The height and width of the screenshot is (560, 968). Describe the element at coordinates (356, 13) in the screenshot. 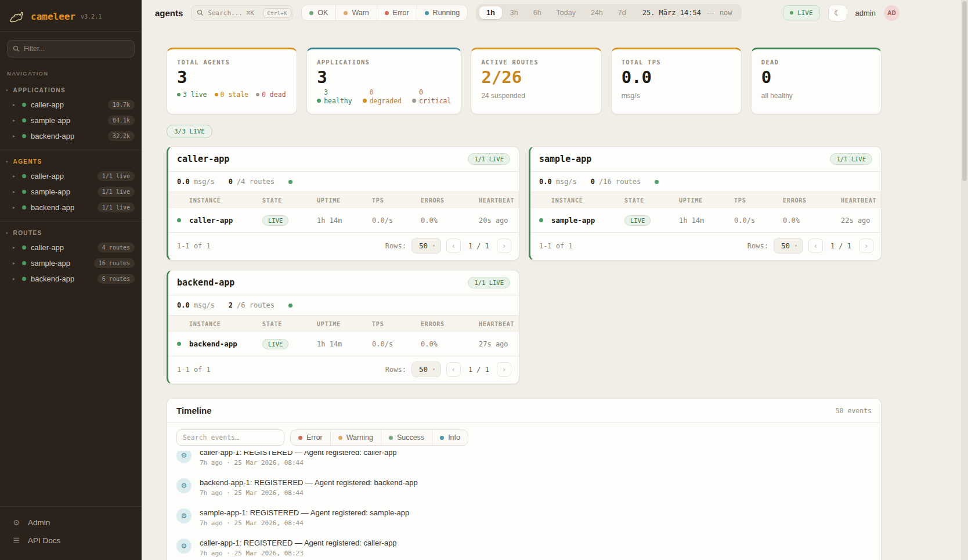

I see `filter-warn: Warn` at that location.